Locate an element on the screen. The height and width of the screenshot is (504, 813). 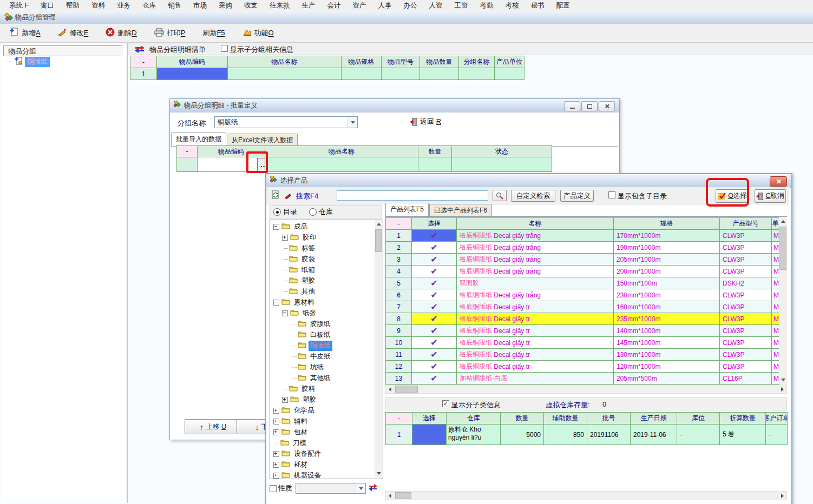
function-button: 功能O is located at coordinates (258, 33).